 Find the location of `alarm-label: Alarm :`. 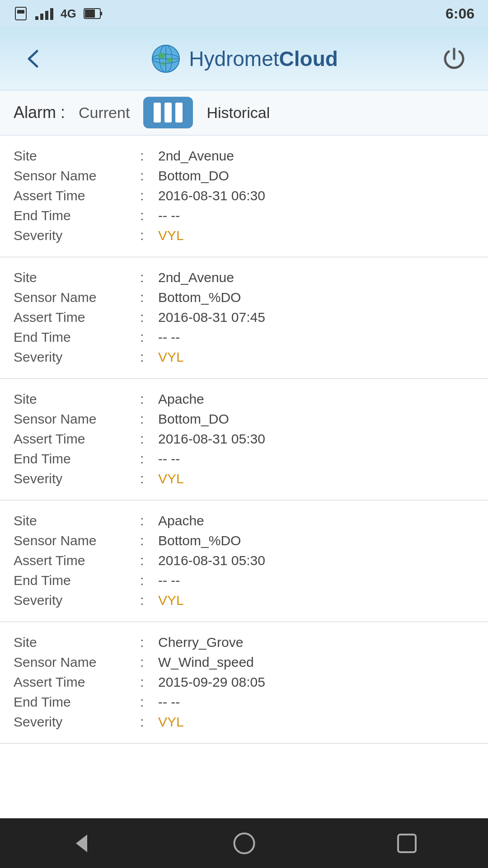

alarm-label: Alarm : is located at coordinates (39, 113).